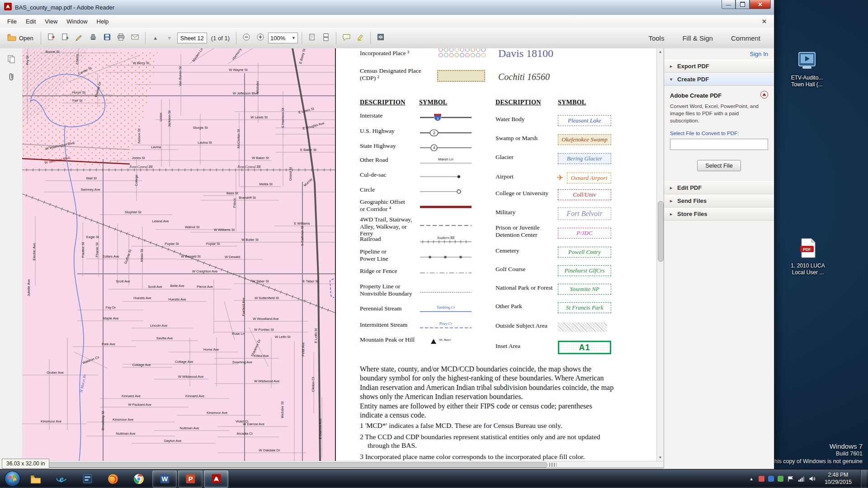 Image resolution: width=868 pixels, height=488 pixels. I want to click on scrollbar-grip, so click(553, 465).